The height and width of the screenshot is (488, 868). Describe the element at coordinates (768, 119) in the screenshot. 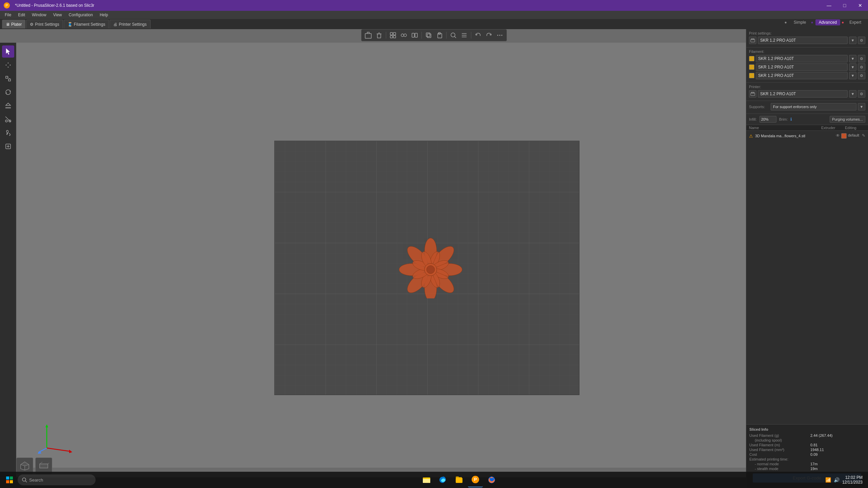

I see `infill-input: 20%` at that location.